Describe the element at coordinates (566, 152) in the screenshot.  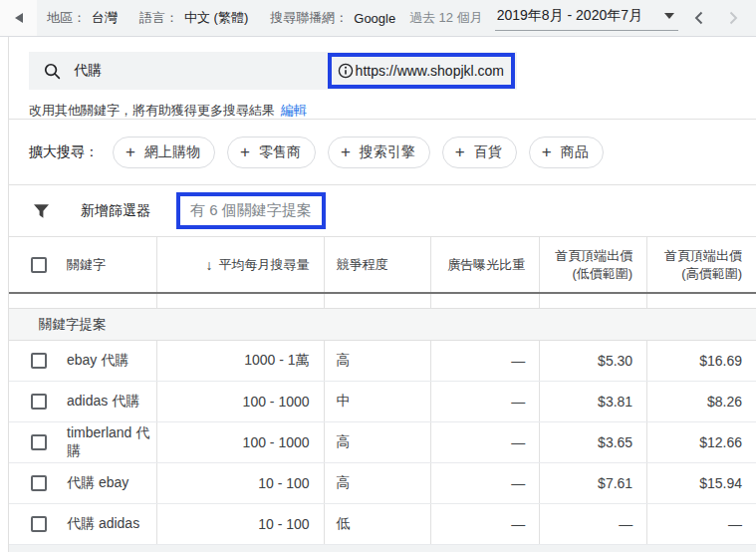
I see `broaden-chip-goods: + 商品` at that location.